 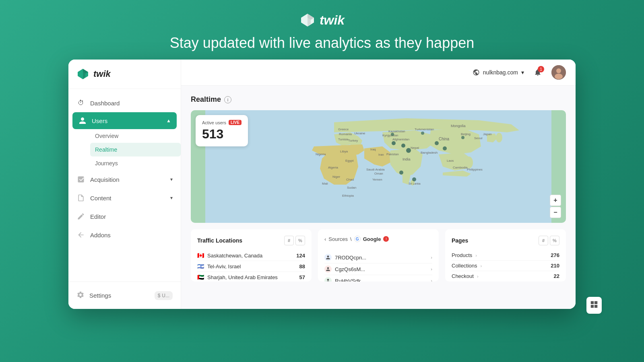 What do you see at coordinates (475, 170) in the screenshot?
I see `svg-text: Philippines` at bounding box center [475, 170].